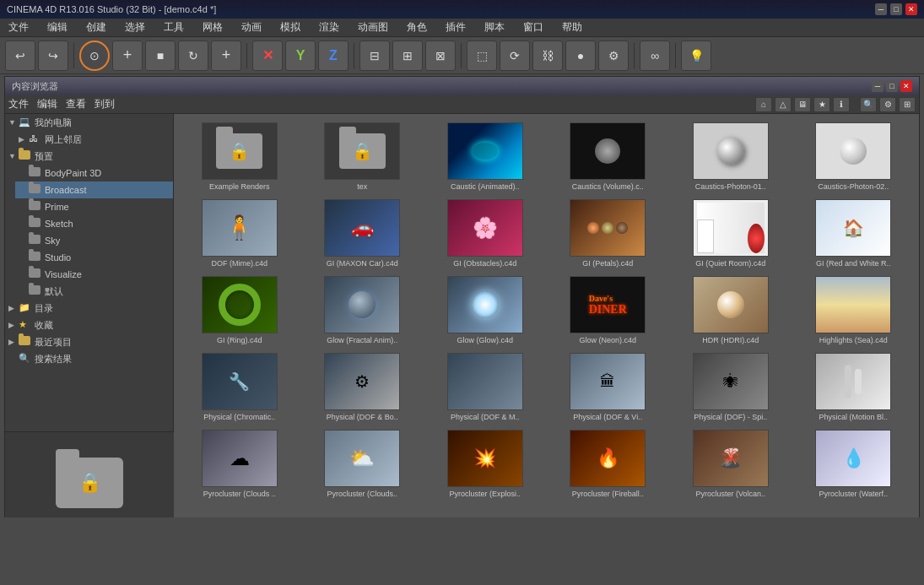 This screenshot has width=924, height=585. Describe the element at coordinates (135, 27) in the screenshot. I see `menu-select: 选择` at that location.